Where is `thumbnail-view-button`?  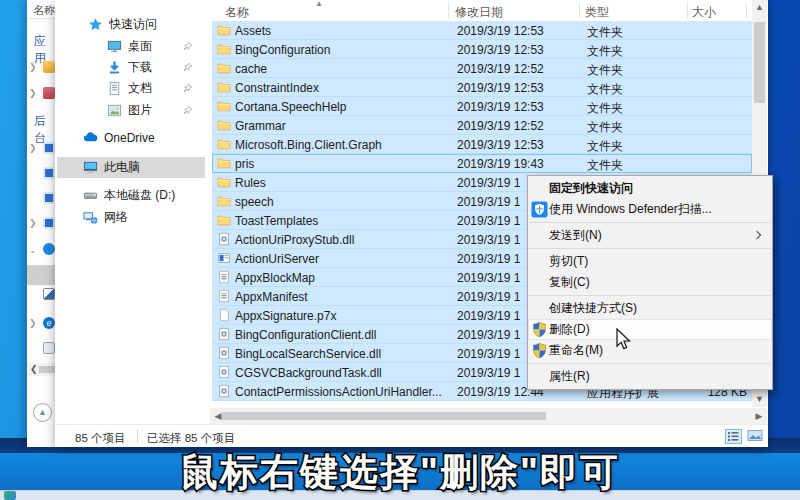 thumbnail-view-button is located at coordinates (756, 436).